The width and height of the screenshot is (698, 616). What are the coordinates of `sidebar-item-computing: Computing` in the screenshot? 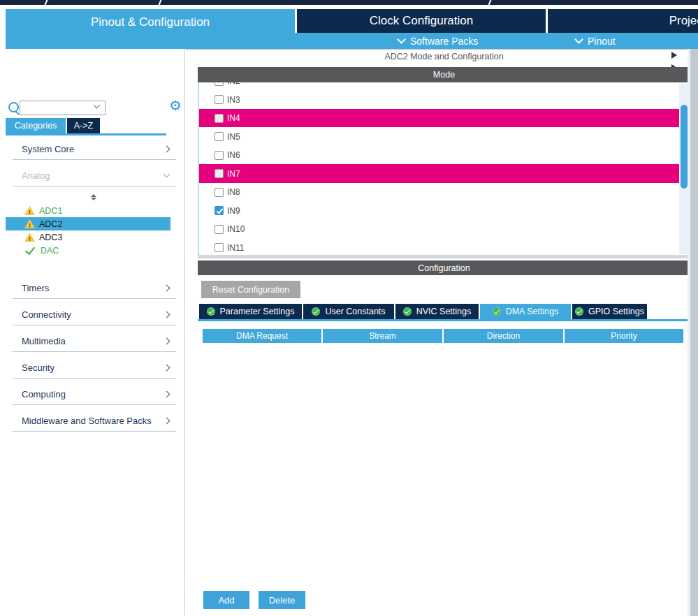 It's located at (92, 397).